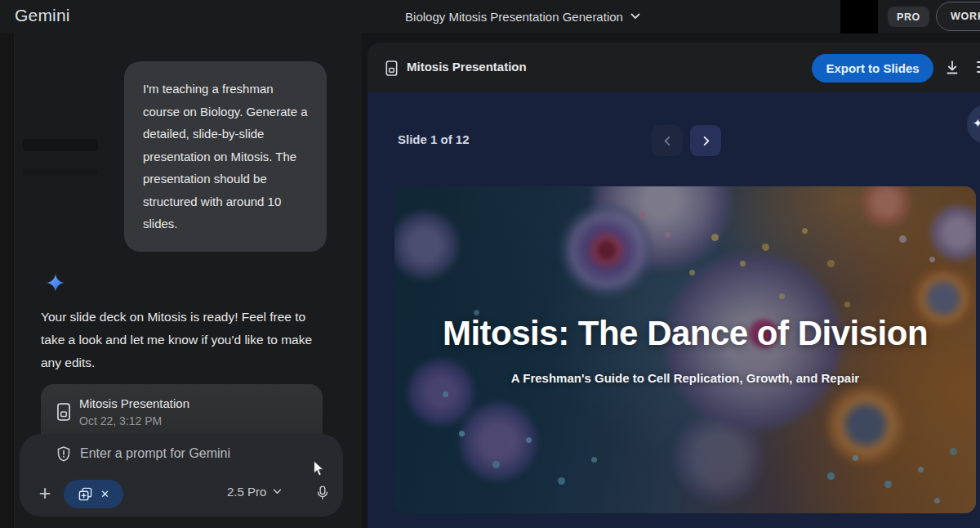  I want to click on slide-title: Mitosis: The Dance of Division, so click(685, 333).